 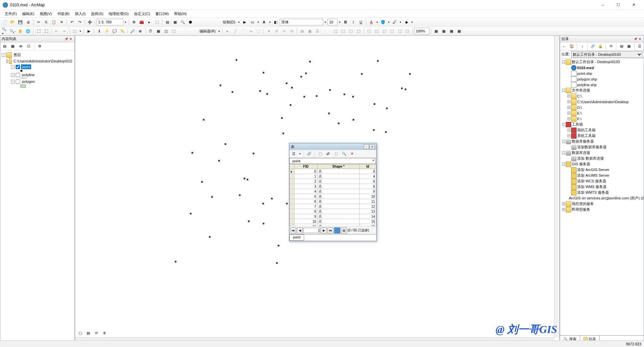 What do you see at coordinates (581, 90) in the screenshot?
I see `catalog-item: 文件夹连接` at bounding box center [581, 90].